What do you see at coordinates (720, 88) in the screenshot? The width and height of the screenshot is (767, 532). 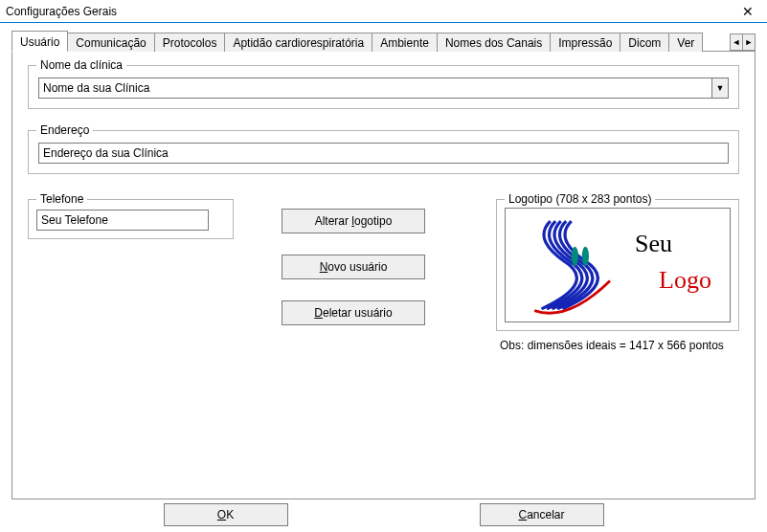 I see `chevron-down-icon: ▼` at bounding box center [720, 88].